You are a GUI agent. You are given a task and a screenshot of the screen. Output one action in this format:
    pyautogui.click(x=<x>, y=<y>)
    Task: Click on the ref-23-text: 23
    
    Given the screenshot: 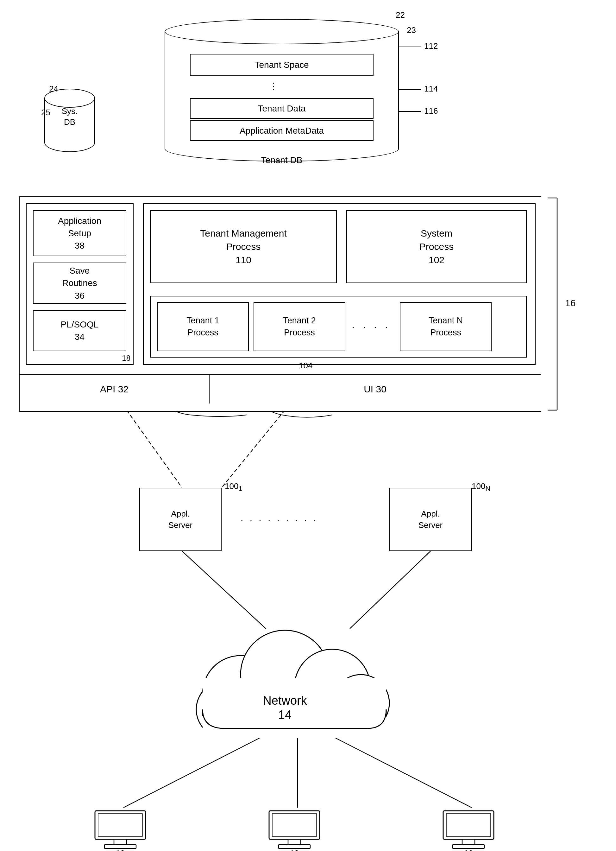 What is the action you would take?
    pyautogui.click(x=411, y=30)
    